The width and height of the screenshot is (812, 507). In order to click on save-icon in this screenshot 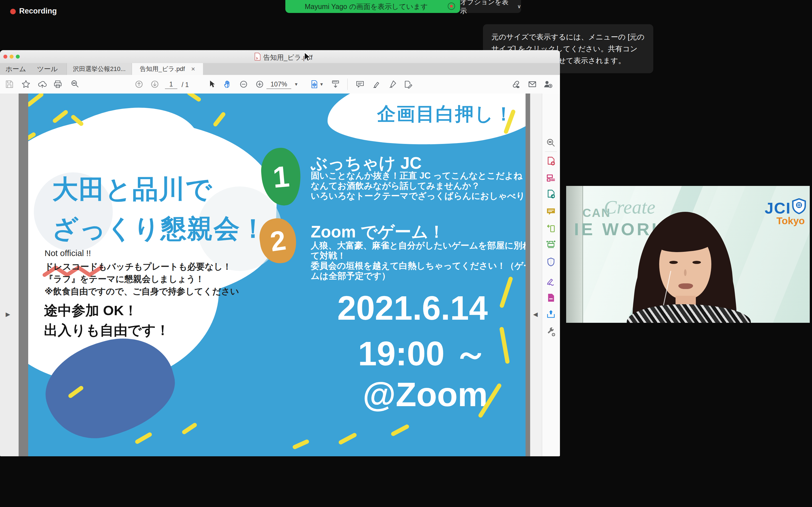, I will do `click(9, 84)`.